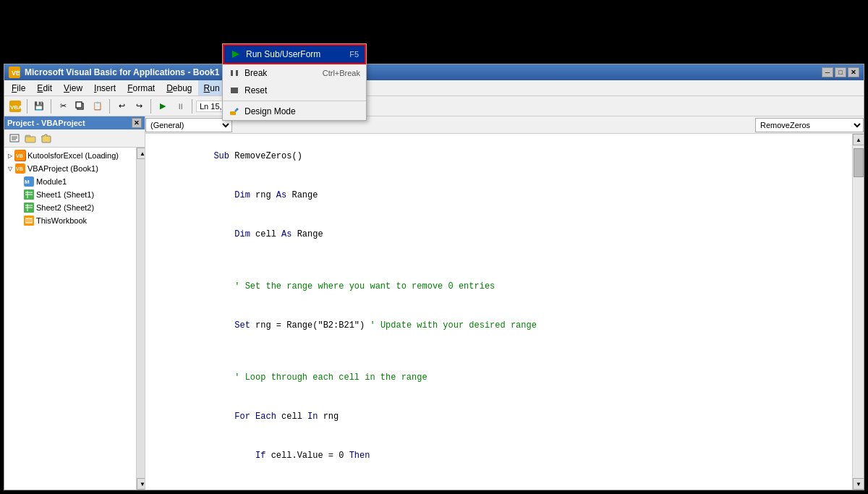 This screenshot has height=494, width=868. What do you see at coordinates (122, 106) in the screenshot?
I see `toolbar-undo: ↩` at bounding box center [122, 106].